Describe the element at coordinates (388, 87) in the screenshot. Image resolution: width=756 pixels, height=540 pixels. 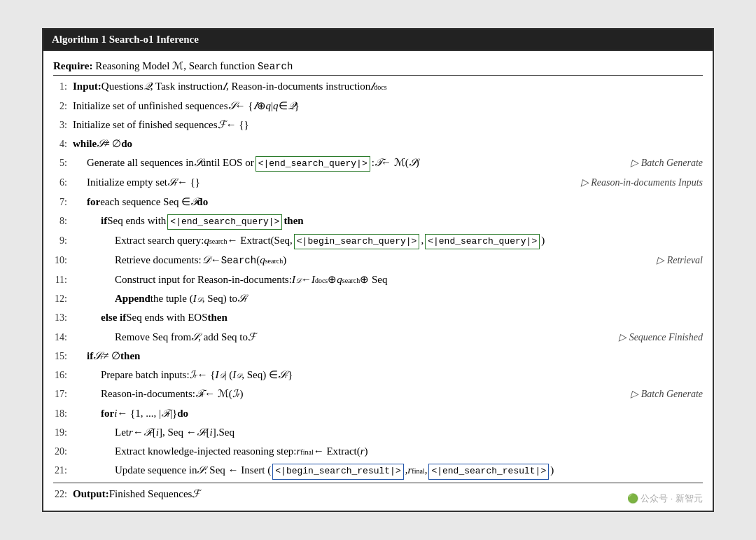
I see `line-content: Input: Questions 𝒬, Task instruction 𝐼, …` at that location.